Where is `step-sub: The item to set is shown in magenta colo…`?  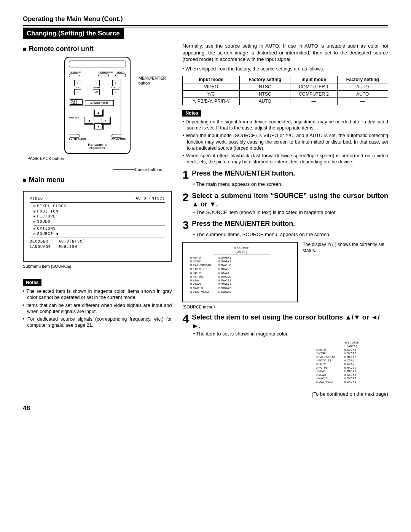
step-sub: The item to set is shown in magenta colo… is located at coordinates (291, 334).